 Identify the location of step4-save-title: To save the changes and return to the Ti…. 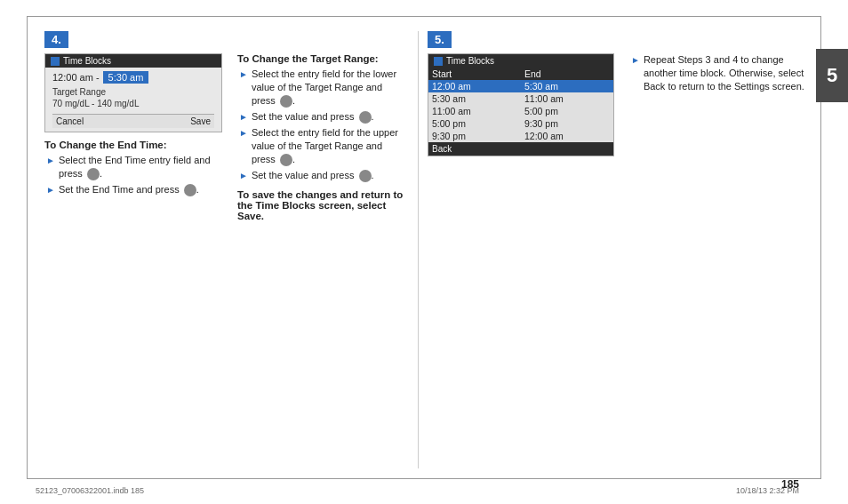
(324, 205).